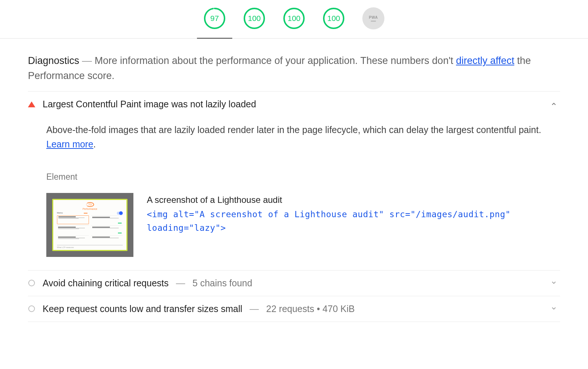  Describe the element at coordinates (302, 177) in the screenshot. I see `element-column-header: Element` at that location.